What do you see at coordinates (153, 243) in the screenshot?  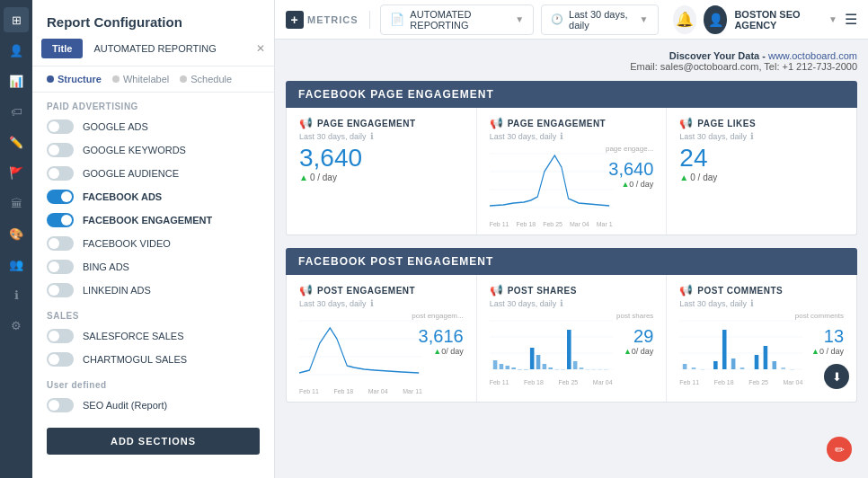 I see `toggle-facebook-video: FACEBOOK VIDEO` at bounding box center [153, 243].